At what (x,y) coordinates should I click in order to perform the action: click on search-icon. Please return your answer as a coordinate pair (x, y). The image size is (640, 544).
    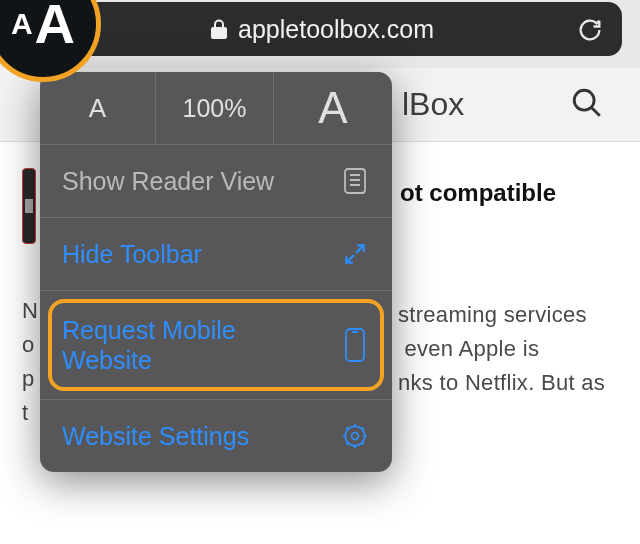
    Looking at the image, I should click on (587, 103).